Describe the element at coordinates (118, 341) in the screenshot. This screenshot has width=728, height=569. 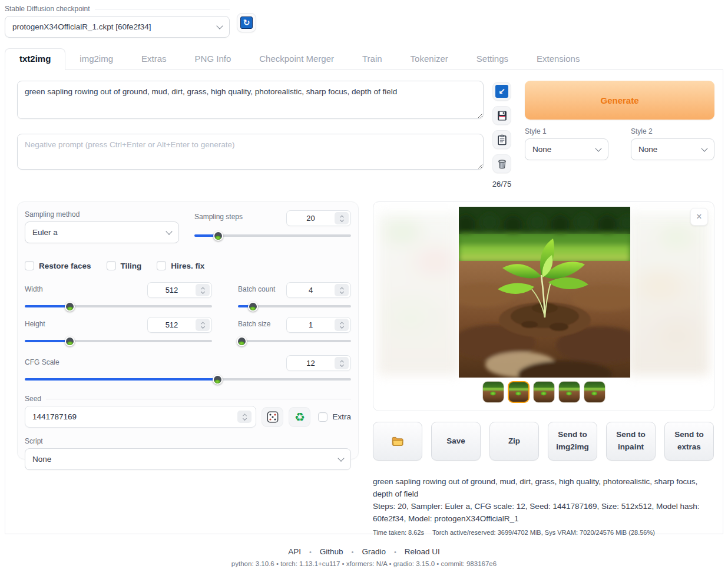
I see `height-slider` at that location.